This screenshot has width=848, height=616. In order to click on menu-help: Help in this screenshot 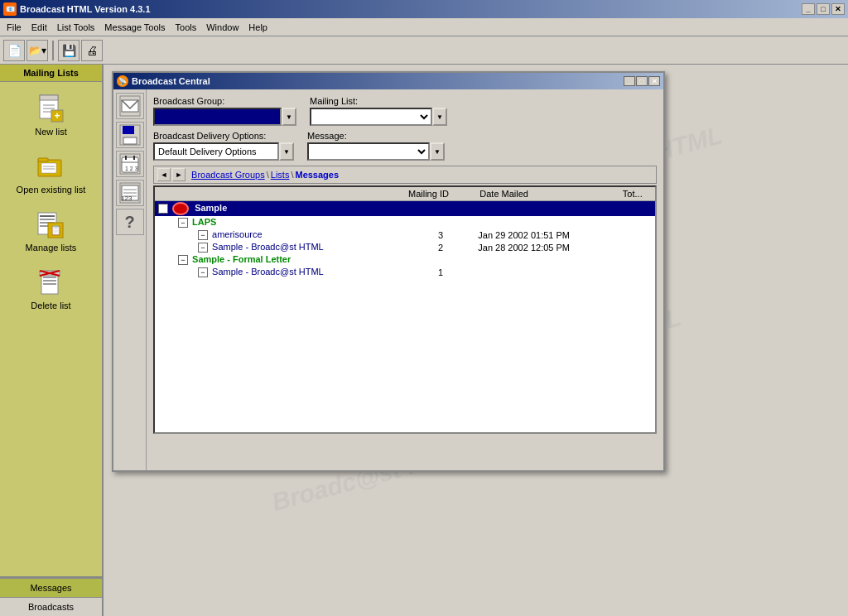, I will do `click(258, 27)`.